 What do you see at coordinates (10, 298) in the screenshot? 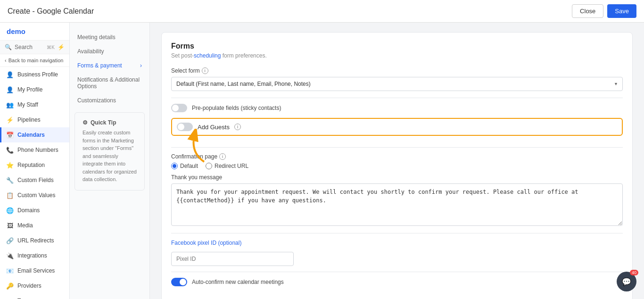
I see `tags-icon: 🏷` at bounding box center [10, 298].